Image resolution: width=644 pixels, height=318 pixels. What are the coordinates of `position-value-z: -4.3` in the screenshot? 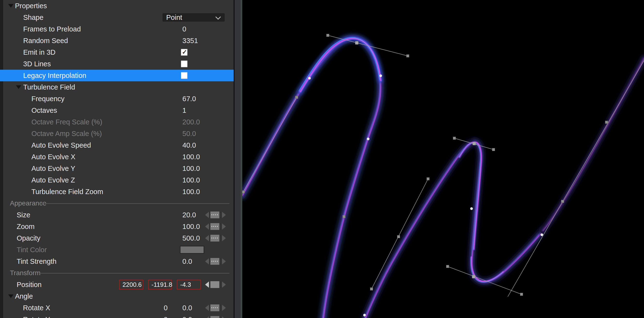 It's located at (189, 284).